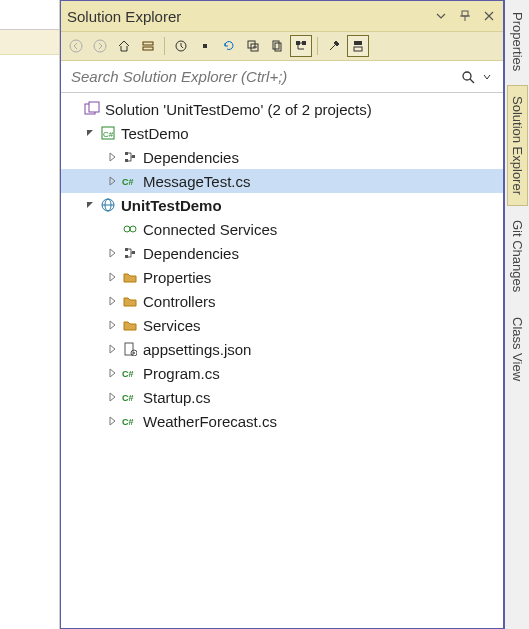 This screenshot has width=529, height=629. What do you see at coordinates (197, 350) in the screenshot?
I see `node-label: appsettings.json` at bounding box center [197, 350].